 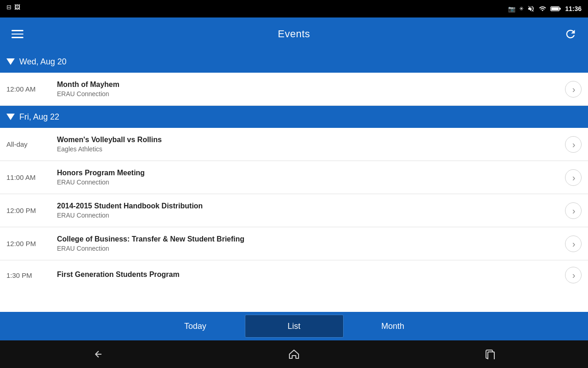 I want to click on event-subtitle-handbook: ERAU Connection, so click(x=309, y=215).